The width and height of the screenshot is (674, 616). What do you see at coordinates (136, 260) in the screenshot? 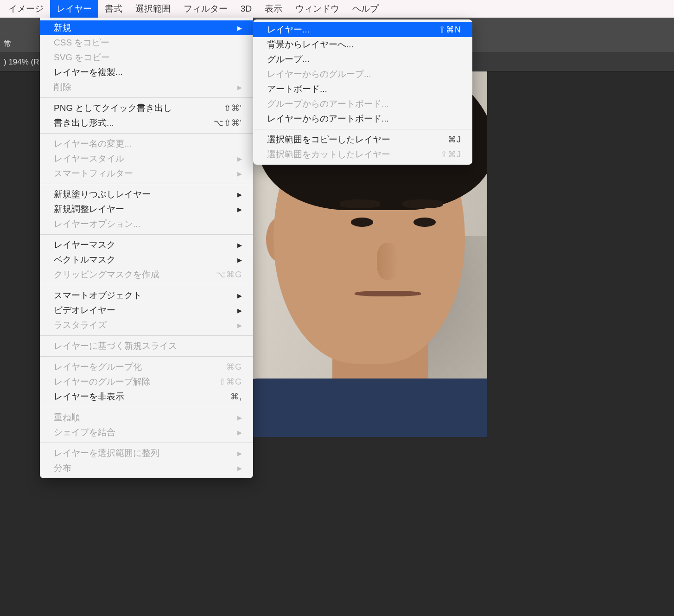
I see `menu-item-label: ベクトルマスク` at bounding box center [136, 260].